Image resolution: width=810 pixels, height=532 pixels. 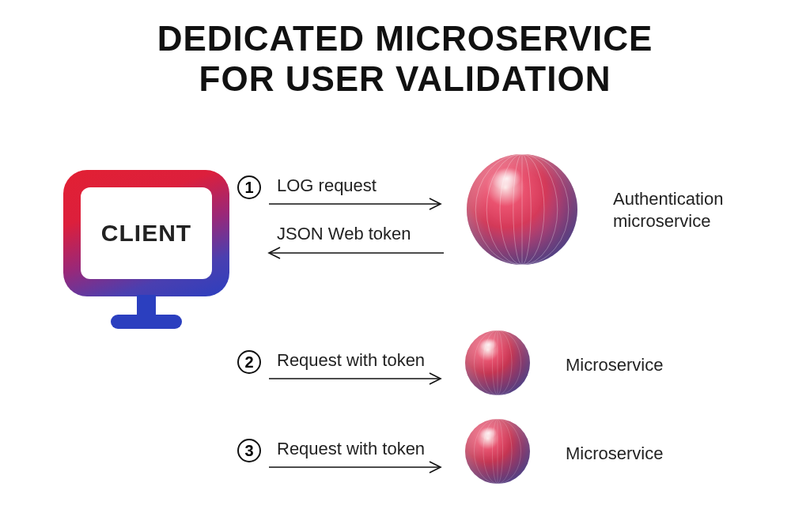 I want to click on step-number-2: 2, so click(x=248, y=362).